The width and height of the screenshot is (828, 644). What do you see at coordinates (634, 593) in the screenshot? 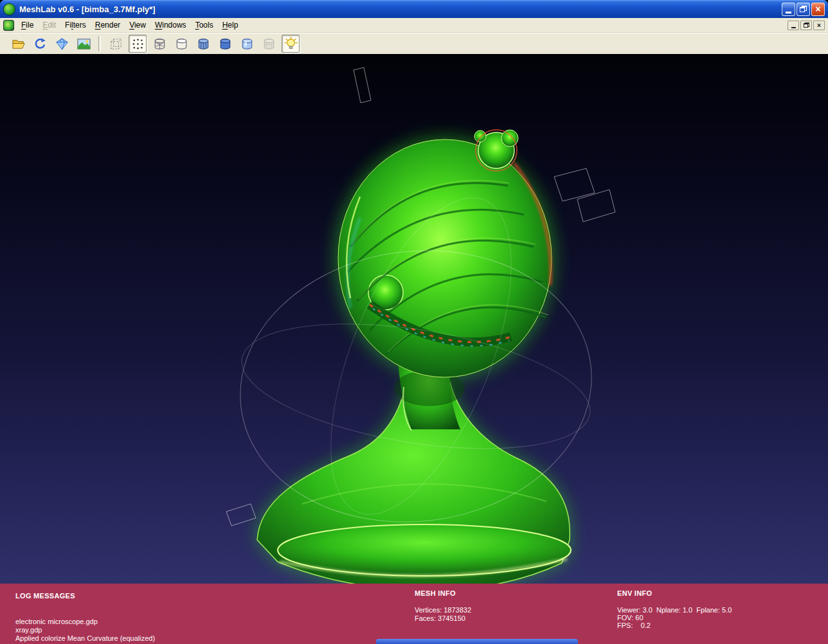
I see `env-info-title: ENV INFO` at bounding box center [634, 593].